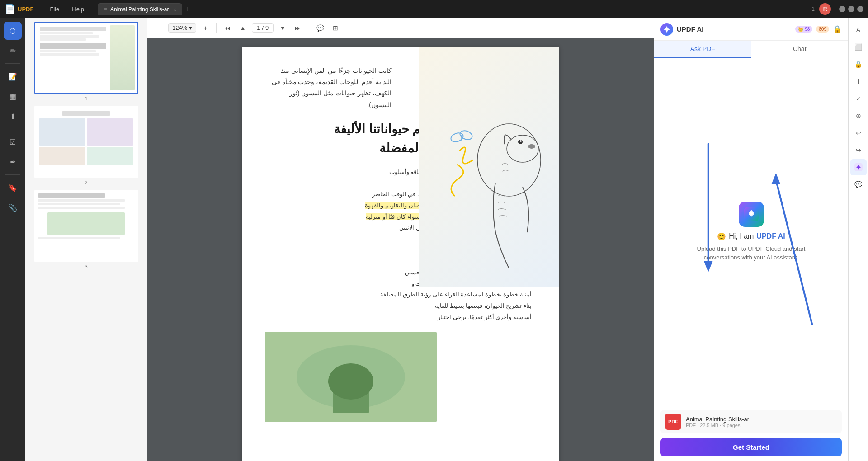 Image resolution: width=868 pixels, height=461 pixels. What do you see at coordinates (182, 28) in the screenshot?
I see `zoom-control: 124% ▾` at bounding box center [182, 28].